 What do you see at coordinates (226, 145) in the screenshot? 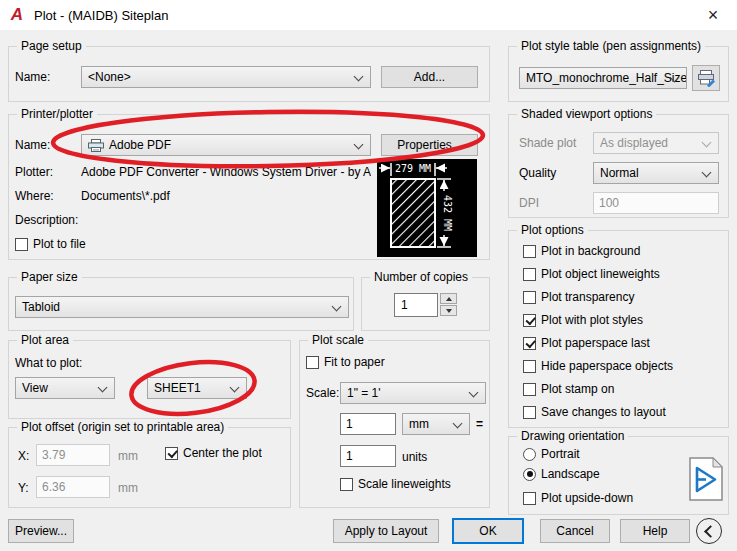
I see `printer-name-select: Adobe PDF` at bounding box center [226, 145].